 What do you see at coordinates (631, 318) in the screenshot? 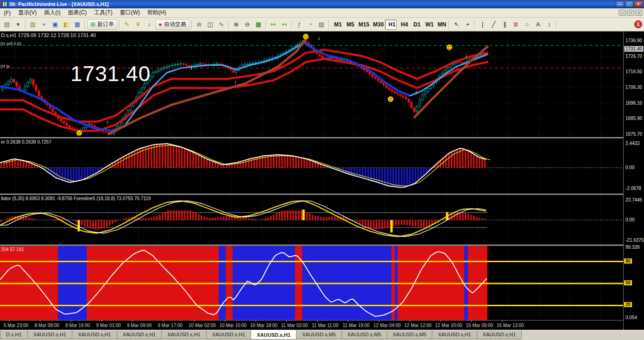
I see `indicator-axis-label: 3.054` at bounding box center [631, 318].